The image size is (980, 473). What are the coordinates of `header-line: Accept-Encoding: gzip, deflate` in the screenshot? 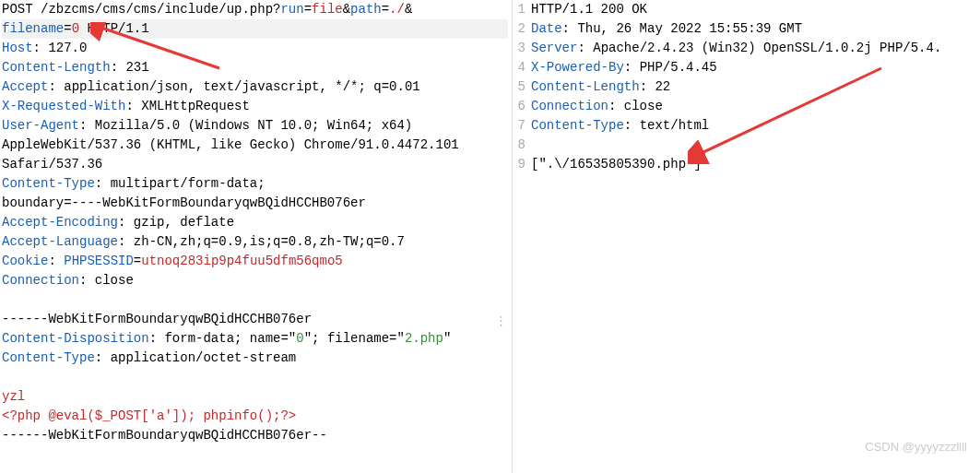 It's located at (254, 223).